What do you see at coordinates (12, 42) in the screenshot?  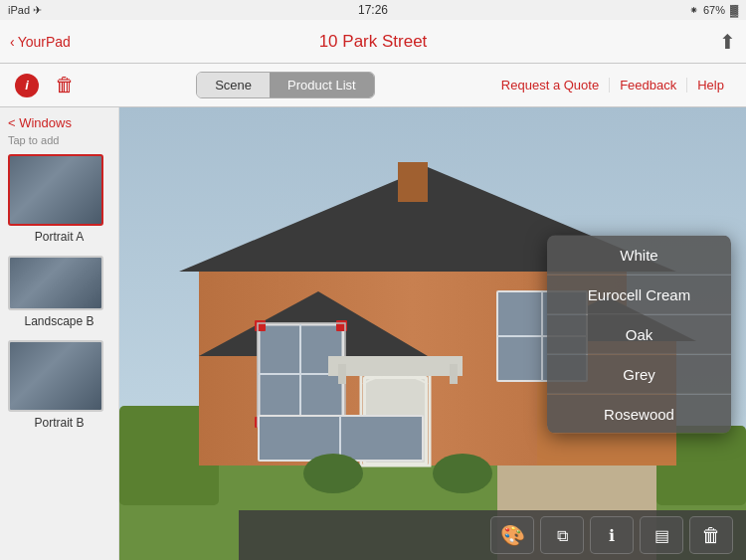 I see `back-chevron-icon: ‹` at bounding box center [12, 42].